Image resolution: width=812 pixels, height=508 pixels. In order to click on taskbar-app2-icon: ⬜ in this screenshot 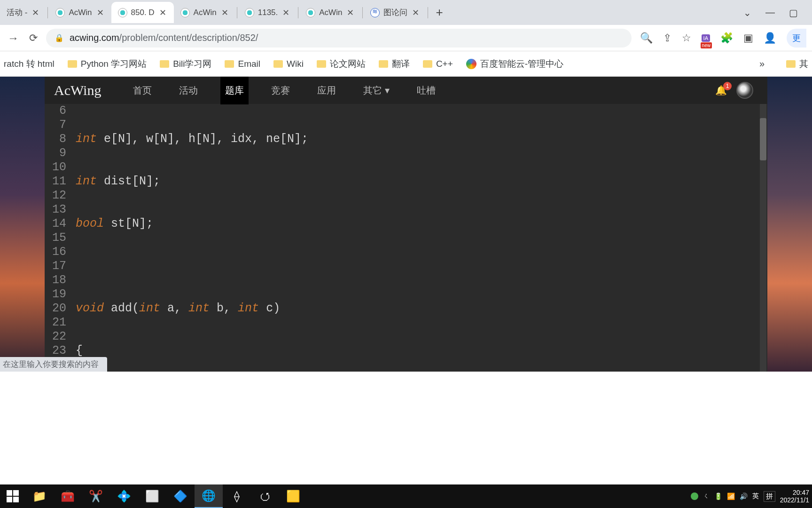, I will do `click(152, 496)`.